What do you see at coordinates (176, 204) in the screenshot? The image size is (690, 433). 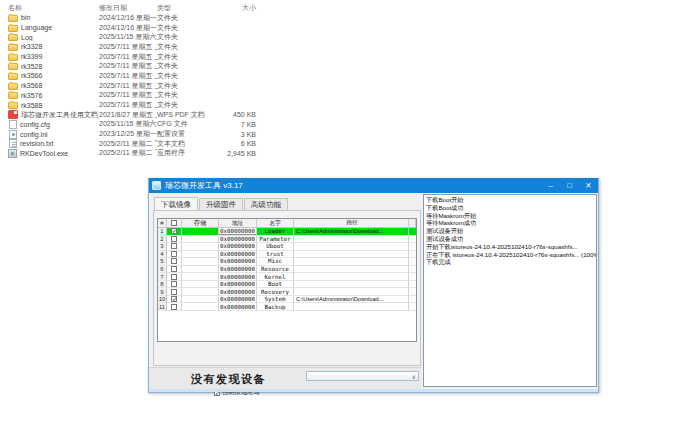 I see `tab-下载镜像: 下载镜像` at bounding box center [176, 204].